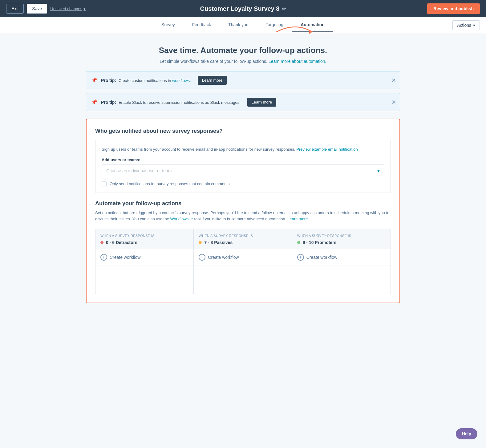  What do you see at coordinates (243, 61) in the screenshot?
I see `page-subtitle: Let simple workflows take care of your f…` at bounding box center [243, 61].